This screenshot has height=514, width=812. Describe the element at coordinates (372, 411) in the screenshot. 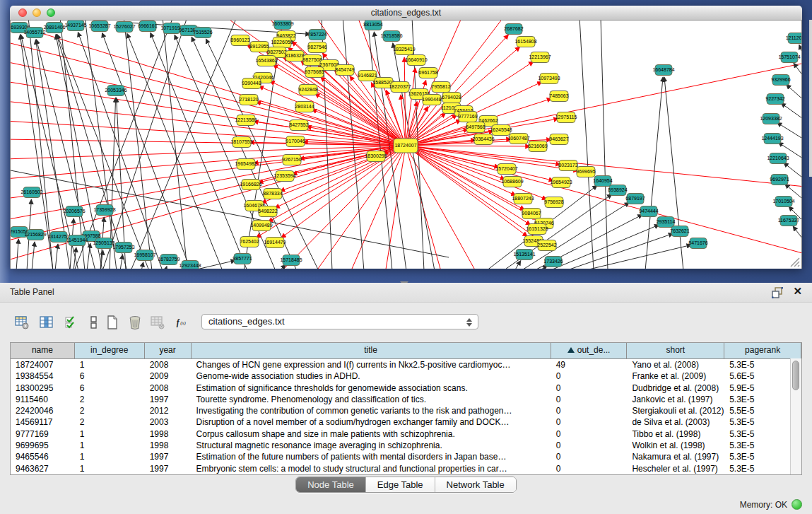

I see `table-cell: Investigating the contribution of common…` at that location.